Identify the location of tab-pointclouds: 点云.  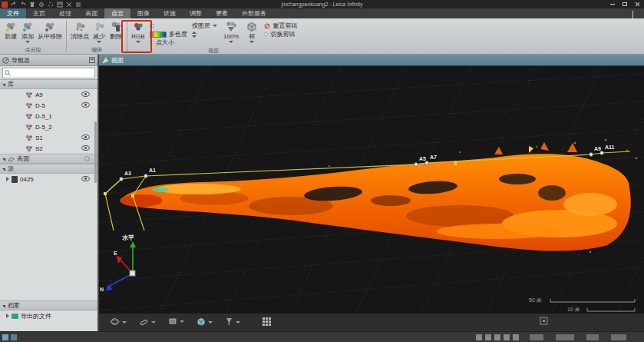
(117, 14).